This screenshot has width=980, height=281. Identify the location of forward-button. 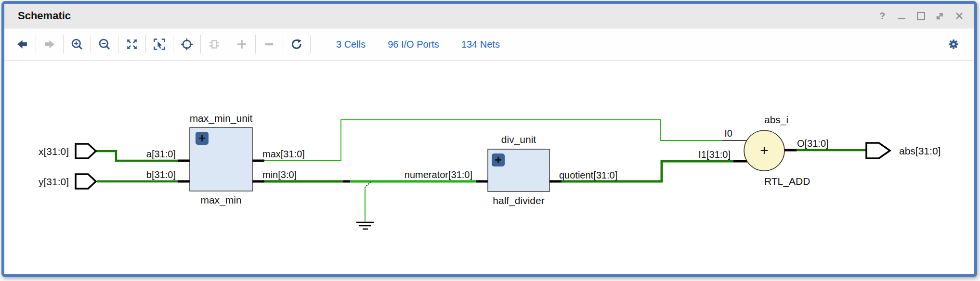
(50, 44).